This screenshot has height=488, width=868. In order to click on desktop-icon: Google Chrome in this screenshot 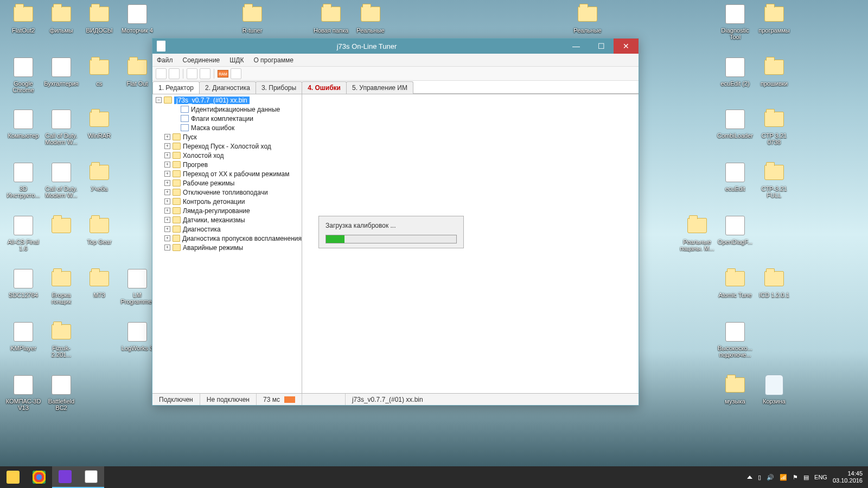, I will do `click(23, 75)`.